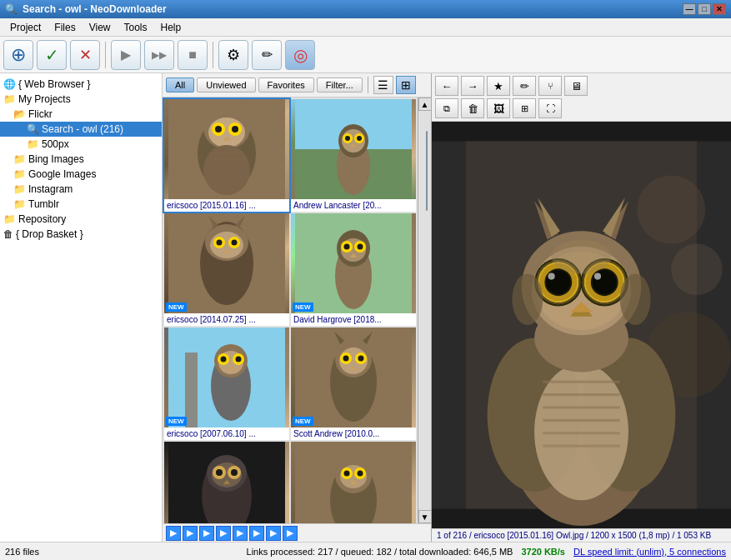  Describe the element at coordinates (10, 84) in the screenshot. I see `globe-icon: 🌐` at that location.